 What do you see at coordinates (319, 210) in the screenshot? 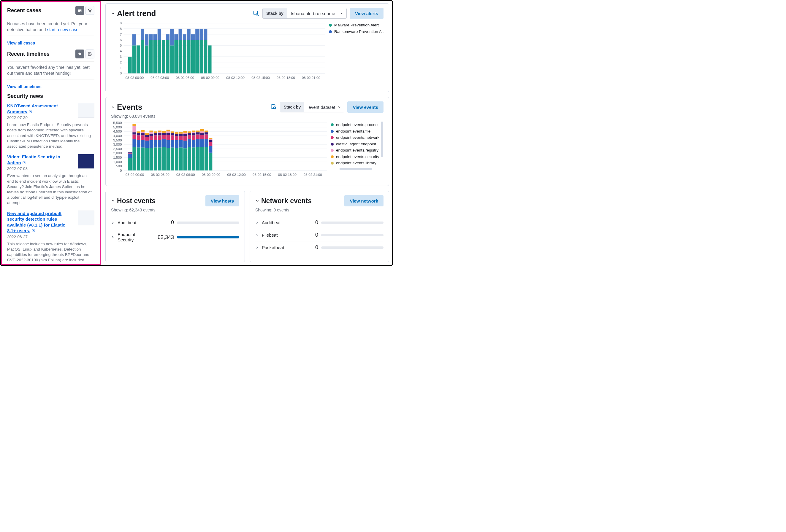
I see `network-events-showing: Showing: 0 events` at bounding box center [319, 210].